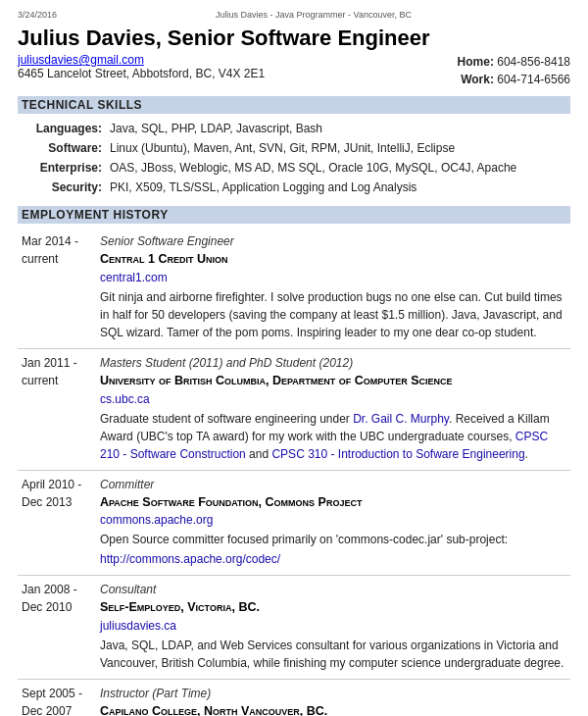 The image size is (588, 716). Describe the element at coordinates (333, 241) in the screenshot. I see `job-title: Senior Software Engineer` at that location.